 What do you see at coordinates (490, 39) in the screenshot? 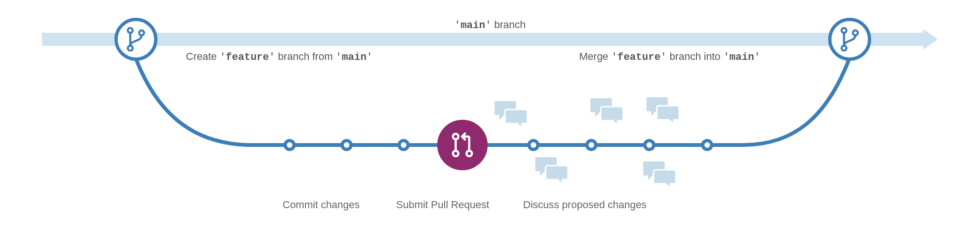
I see `main-branch-arrow` at bounding box center [490, 39].